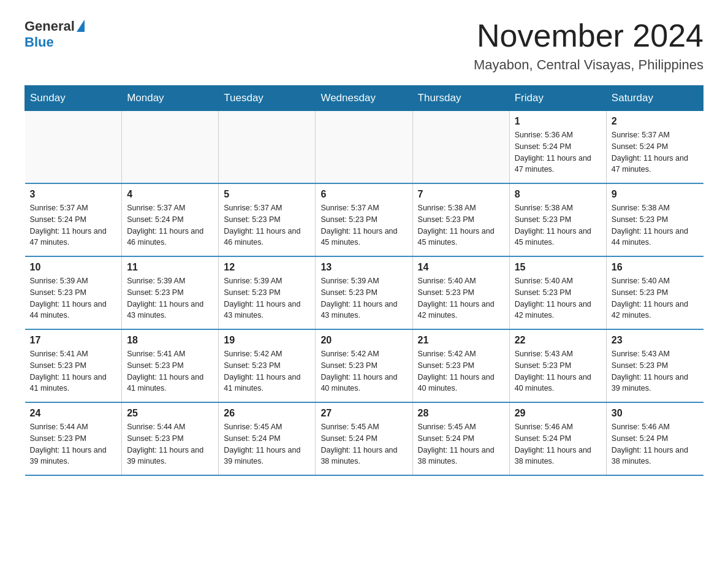 This screenshot has width=728, height=563. What do you see at coordinates (364, 293) in the screenshot?
I see `calendar-week-row: 10Sunrise: 5:39 AMSunset: 5:23 PMDayligh…` at bounding box center [364, 293].